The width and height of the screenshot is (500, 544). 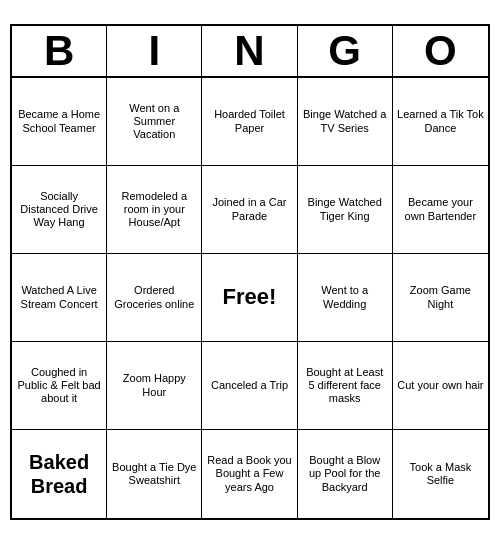 I want to click on bingo-letter-i: I, so click(x=154, y=51).